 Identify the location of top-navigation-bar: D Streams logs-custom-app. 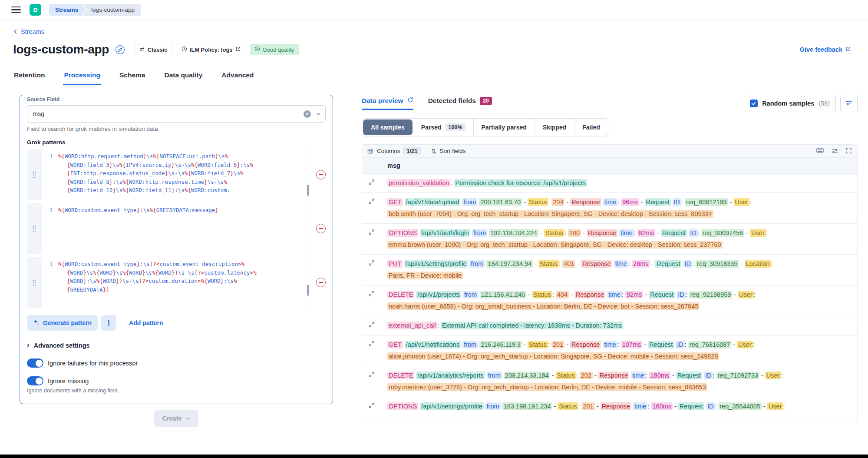
(434, 10).